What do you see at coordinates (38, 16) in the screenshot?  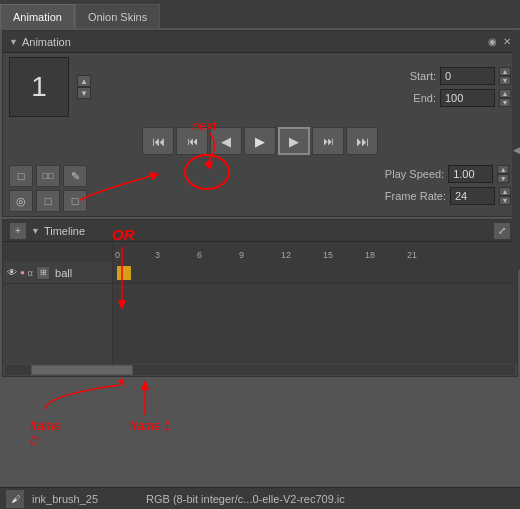 I see `tab-animation: Animation` at bounding box center [38, 16].